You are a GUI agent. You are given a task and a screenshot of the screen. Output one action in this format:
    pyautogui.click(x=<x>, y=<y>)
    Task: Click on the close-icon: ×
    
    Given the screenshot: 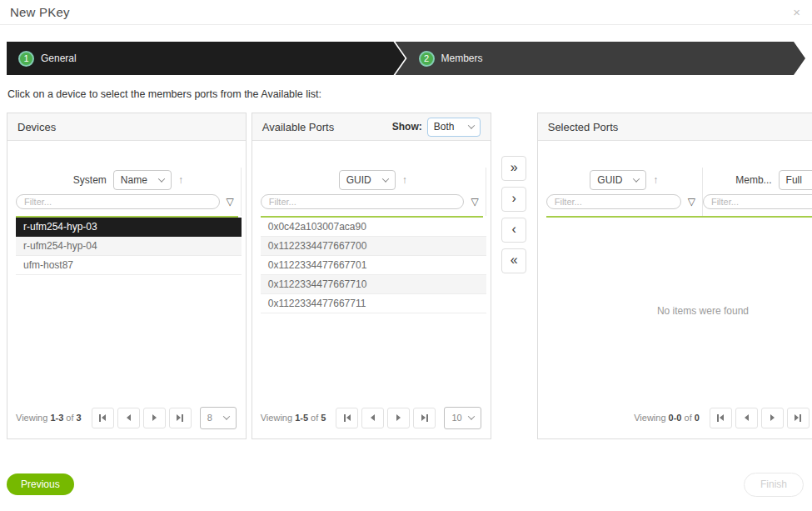 What is the action you would take?
    pyautogui.click(x=796, y=12)
    